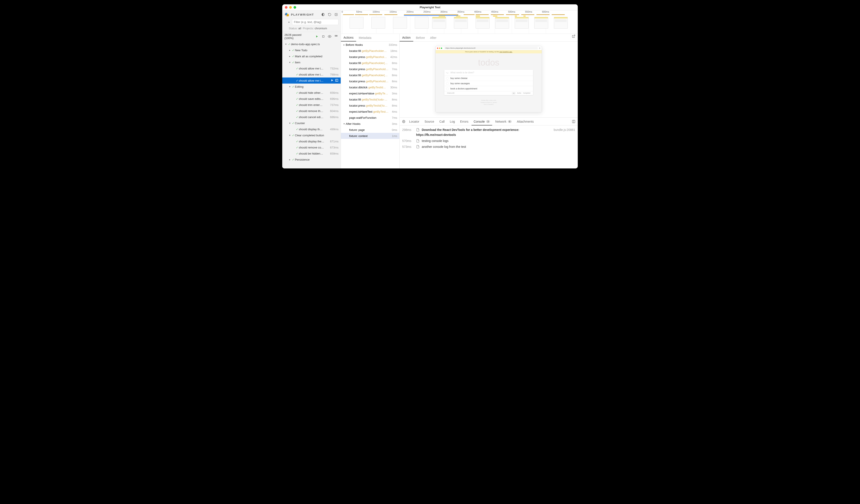  Describe the element at coordinates (488, 121) in the screenshot. I see `badge: 3` at that location.